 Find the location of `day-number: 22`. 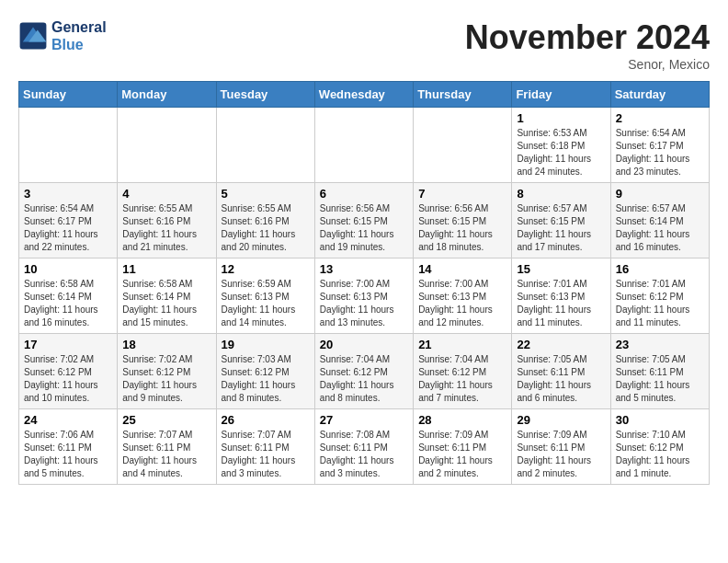

day-number: 22 is located at coordinates (561, 344).